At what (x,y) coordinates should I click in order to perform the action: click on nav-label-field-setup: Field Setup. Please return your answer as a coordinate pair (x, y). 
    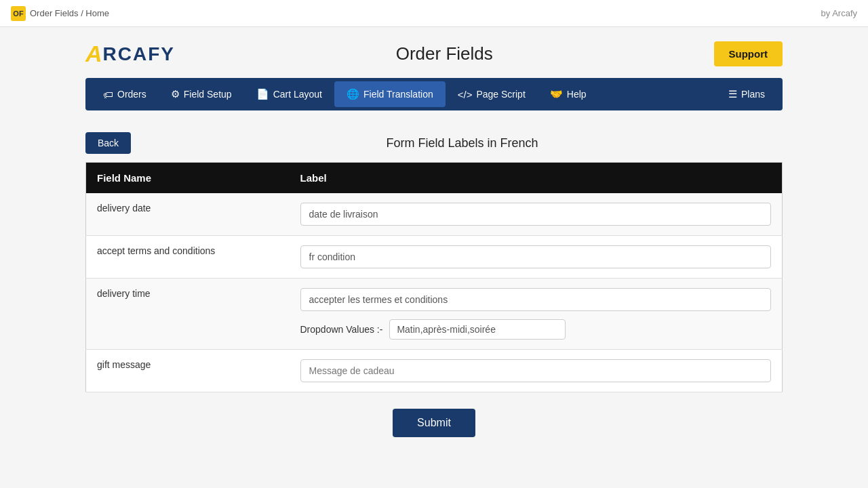
    Looking at the image, I should click on (208, 94).